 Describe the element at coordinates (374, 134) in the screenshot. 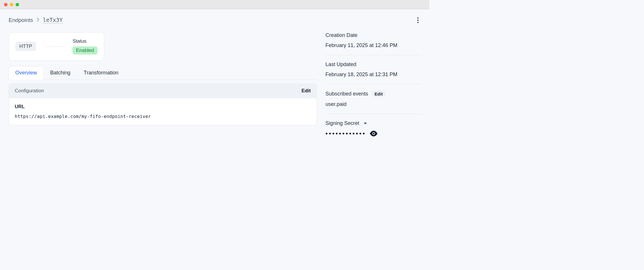

I see `eye-icon` at that location.